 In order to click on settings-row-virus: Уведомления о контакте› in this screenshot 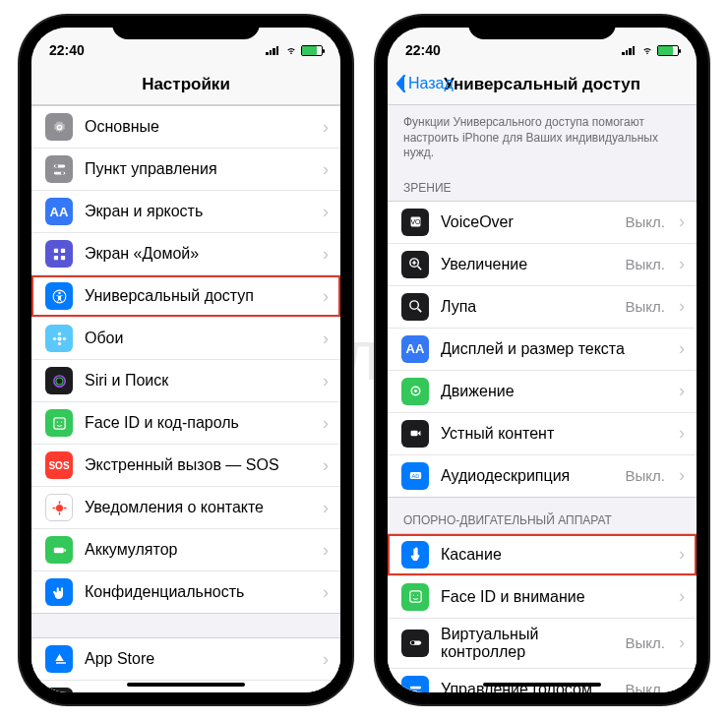, I will do `click(186, 508)`.